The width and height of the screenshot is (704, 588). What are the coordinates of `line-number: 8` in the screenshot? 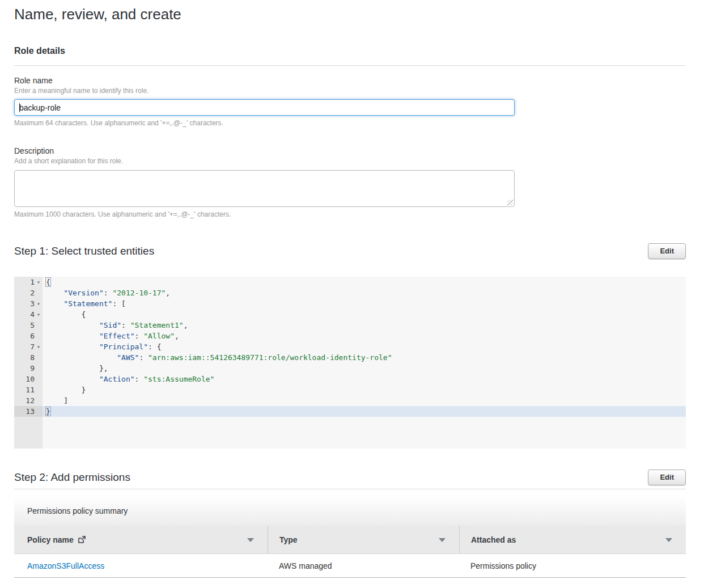 It's located at (32, 357).